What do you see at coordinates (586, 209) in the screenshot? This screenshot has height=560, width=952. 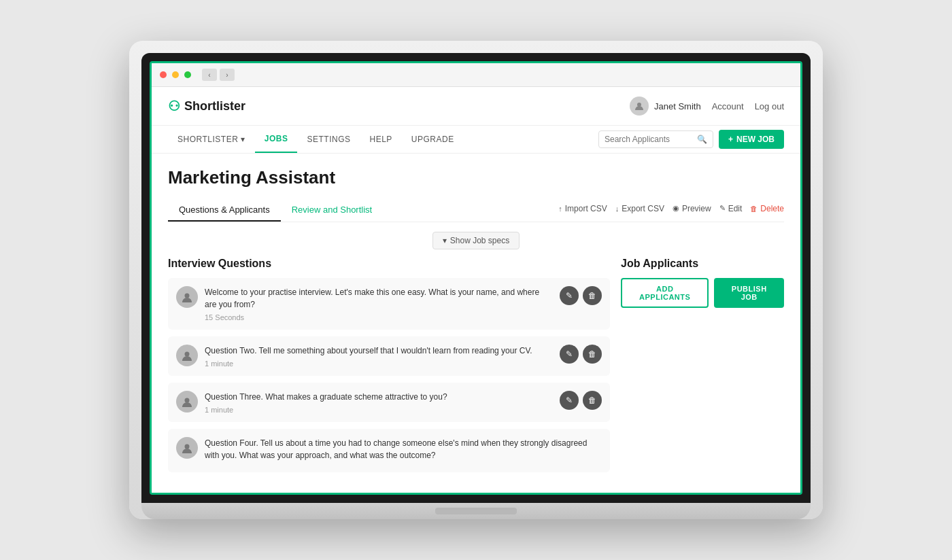 I see `import-csv-label: Import CSV` at bounding box center [586, 209].